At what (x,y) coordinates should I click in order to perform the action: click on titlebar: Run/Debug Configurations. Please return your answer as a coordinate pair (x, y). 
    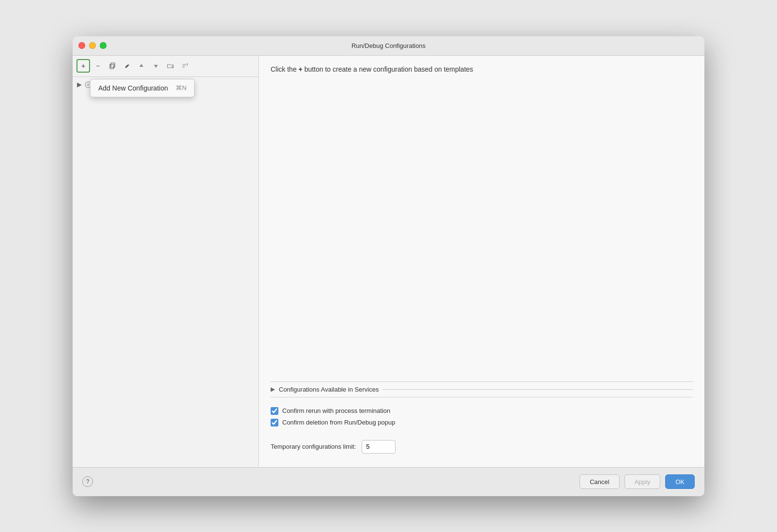
    Looking at the image, I should click on (388, 46).